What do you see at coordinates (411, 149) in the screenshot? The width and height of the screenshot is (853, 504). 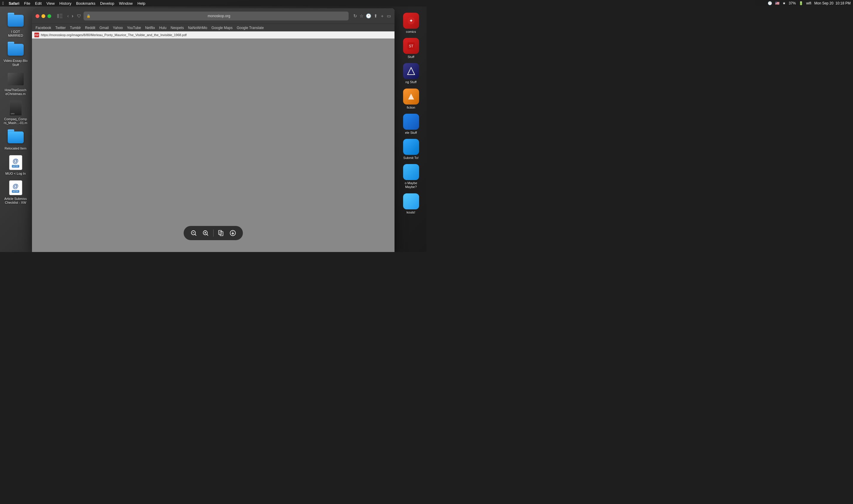 I see `list-item: Submit To!` at bounding box center [411, 149].